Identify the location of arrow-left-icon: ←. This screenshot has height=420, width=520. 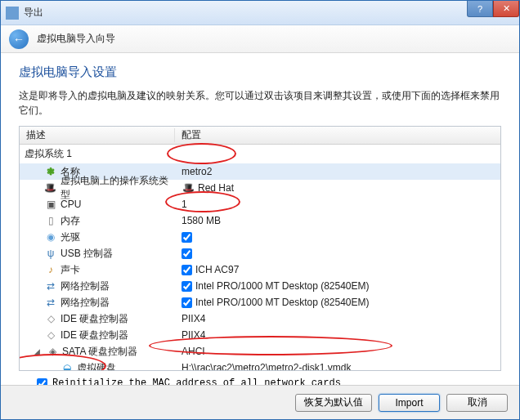
(19, 39).